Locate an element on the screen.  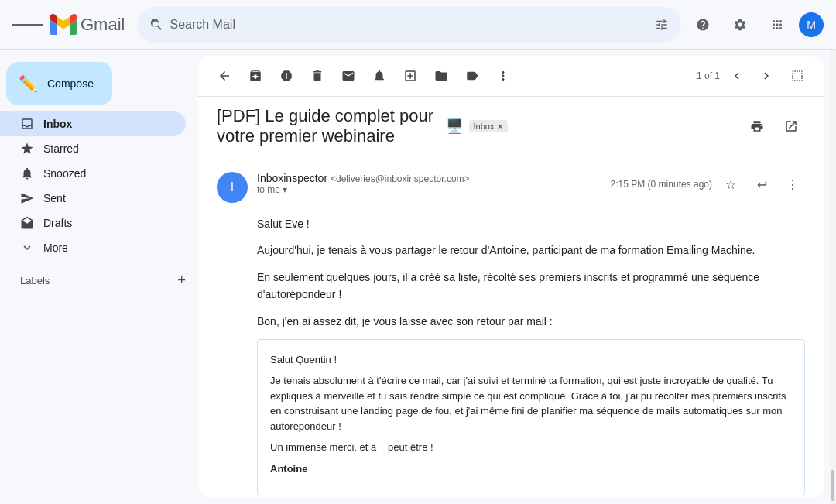
compose-pencil-icon: ✏️ is located at coordinates (28, 84).